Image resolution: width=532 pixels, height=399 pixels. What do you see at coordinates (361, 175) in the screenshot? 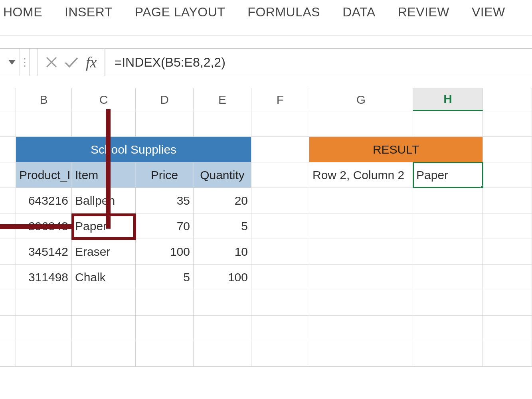
I see `result-label: Row 2, Column 2` at bounding box center [361, 175].